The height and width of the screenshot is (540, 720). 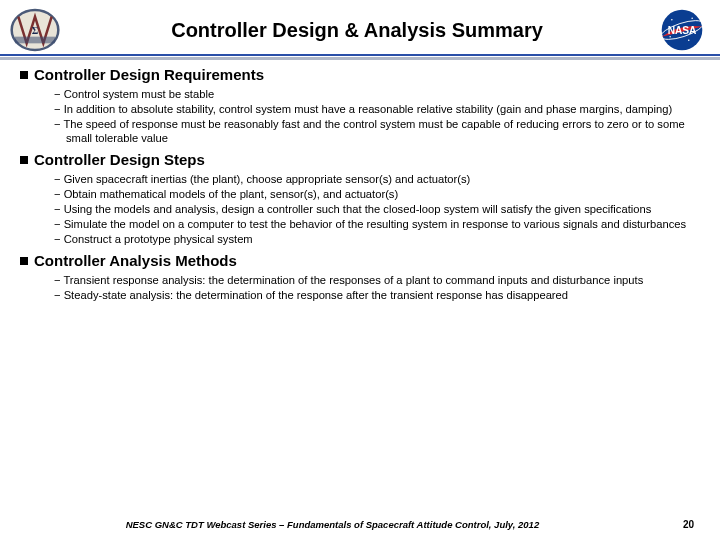 I want to click on list-item: Given spacecraft inertias (the plant), c…, so click(x=377, y=179).